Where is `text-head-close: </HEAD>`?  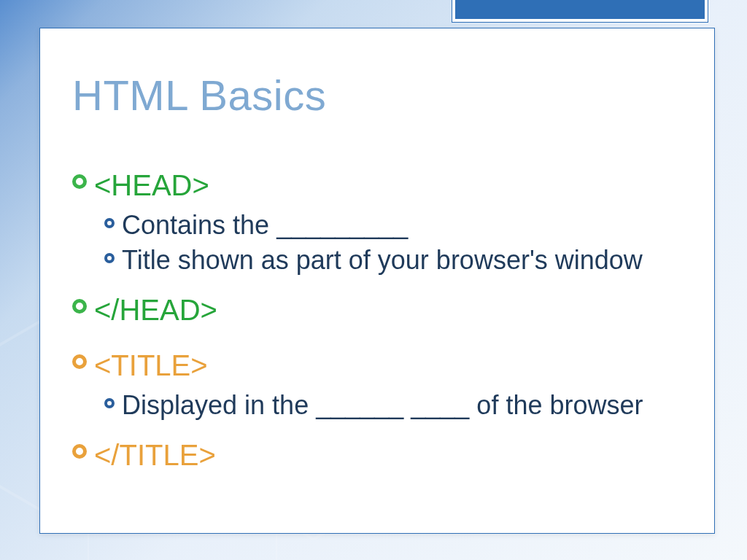
text-head-close: </HEAD> is located at coordinates (156, 311).